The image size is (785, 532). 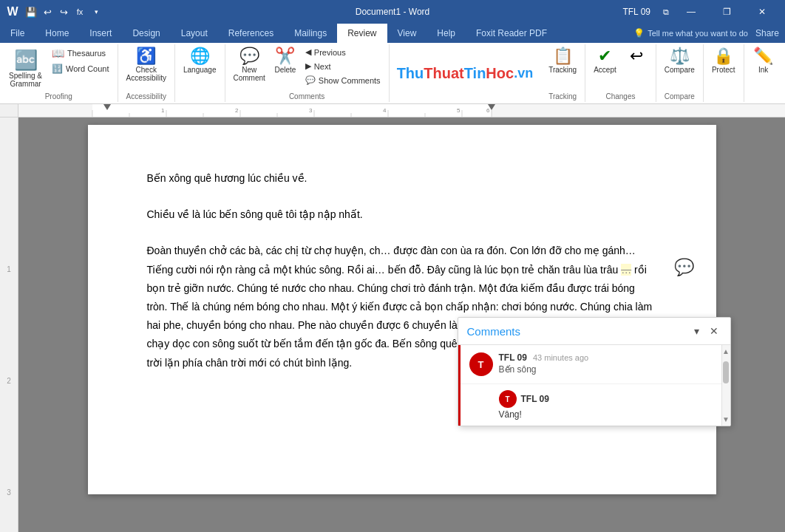 What do you see at coordinates (411, 74) in the screenshot?
I see `logo-thu: Thu` at bounding box center [411, 74].